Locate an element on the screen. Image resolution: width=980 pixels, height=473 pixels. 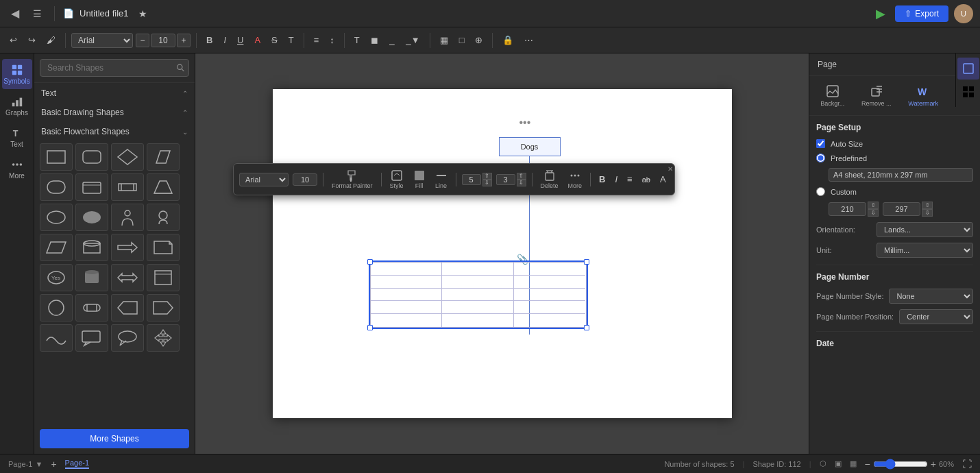
shape-oval-speech is located at coordinates (127, 338).